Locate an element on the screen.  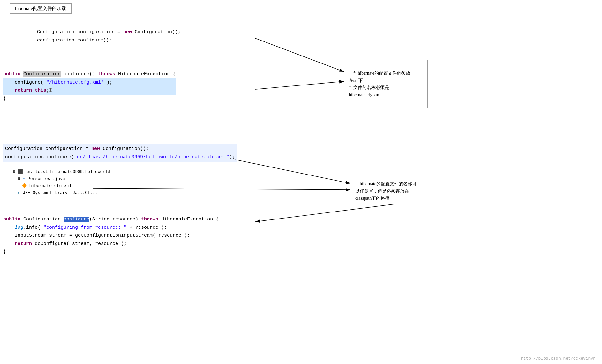
file-tree-item: ▸ JRE System Library [Ja...Cl...] is located at coordinates (61, 193).